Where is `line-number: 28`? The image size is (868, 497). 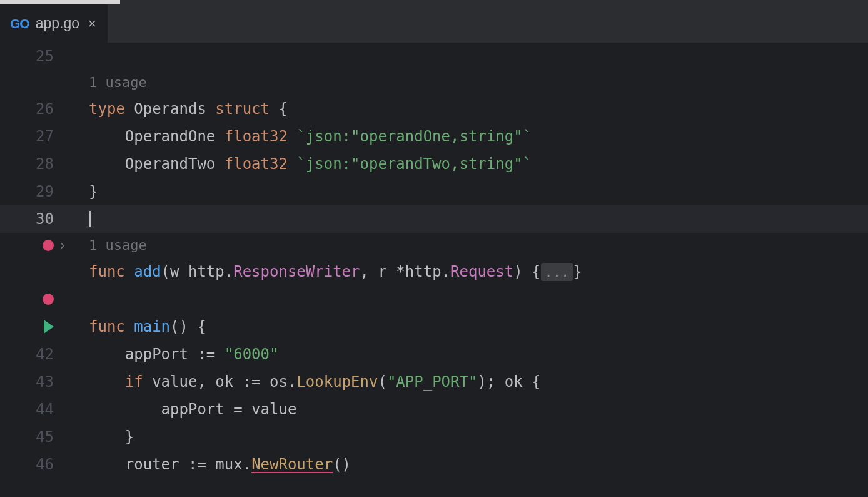
line-number: 28 is located at coordinates (29, 164).